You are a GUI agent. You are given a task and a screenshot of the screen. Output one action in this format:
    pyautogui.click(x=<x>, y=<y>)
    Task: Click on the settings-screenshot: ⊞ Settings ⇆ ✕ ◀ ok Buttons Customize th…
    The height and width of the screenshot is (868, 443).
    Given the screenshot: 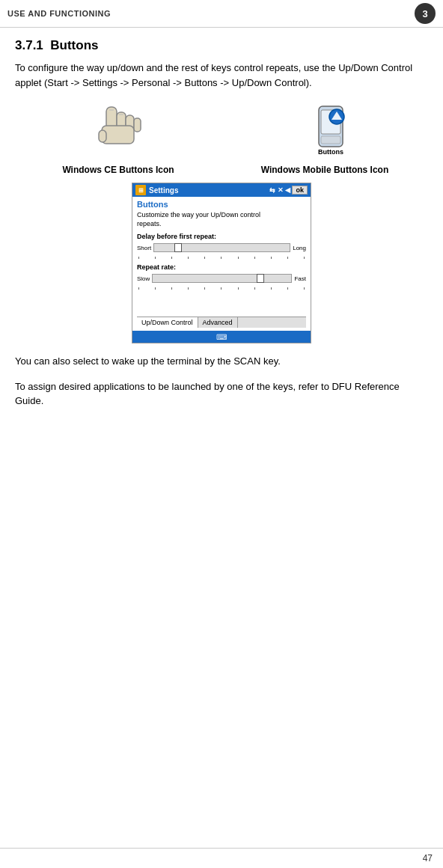 What is the action you would take?
    pyautogui.click(x=222, y=263)
    